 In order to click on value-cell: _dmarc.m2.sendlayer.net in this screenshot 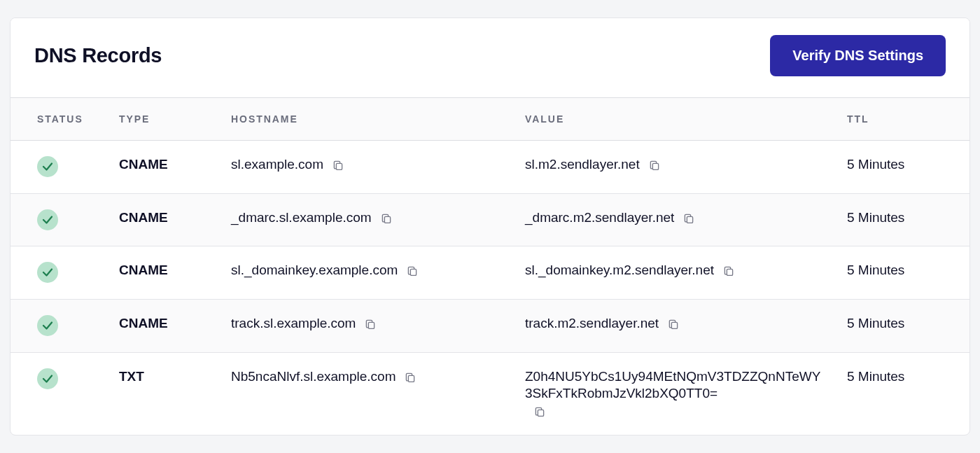, I will do `click(686, 220)`.